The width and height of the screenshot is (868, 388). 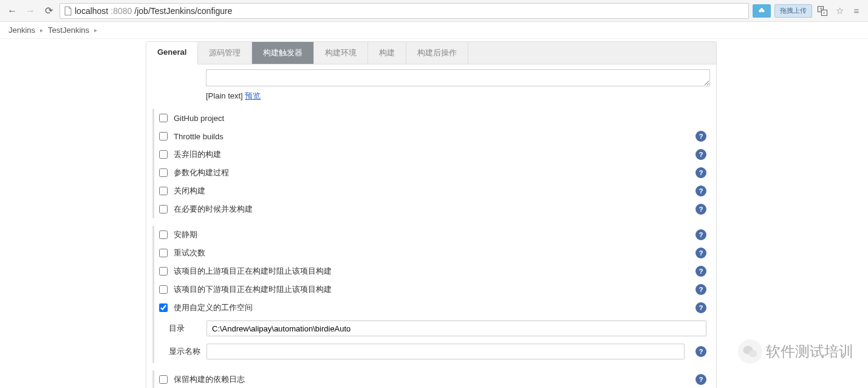 What do you see at coordinates (432, 118) in the screenshot?
I see `option-github-project: GitHub project` at bounding box center [432, 118].